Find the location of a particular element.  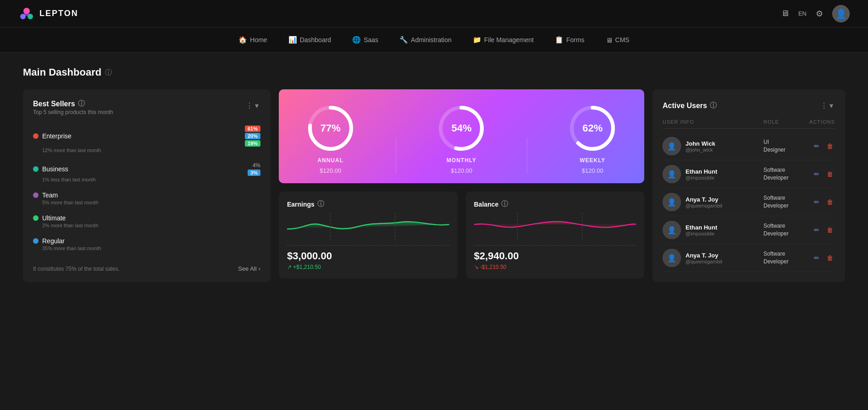

best-sellers-footer: It constitutes 75% of the total sales. S… is located at coordinates (147, 264).